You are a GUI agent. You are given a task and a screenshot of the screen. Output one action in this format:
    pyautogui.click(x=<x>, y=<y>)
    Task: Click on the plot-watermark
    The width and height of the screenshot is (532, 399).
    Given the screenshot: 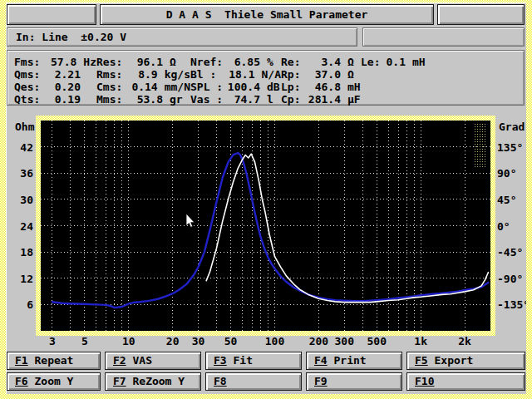 What is the action you would take?
    pyautogui.click(x=480, y=145)
    